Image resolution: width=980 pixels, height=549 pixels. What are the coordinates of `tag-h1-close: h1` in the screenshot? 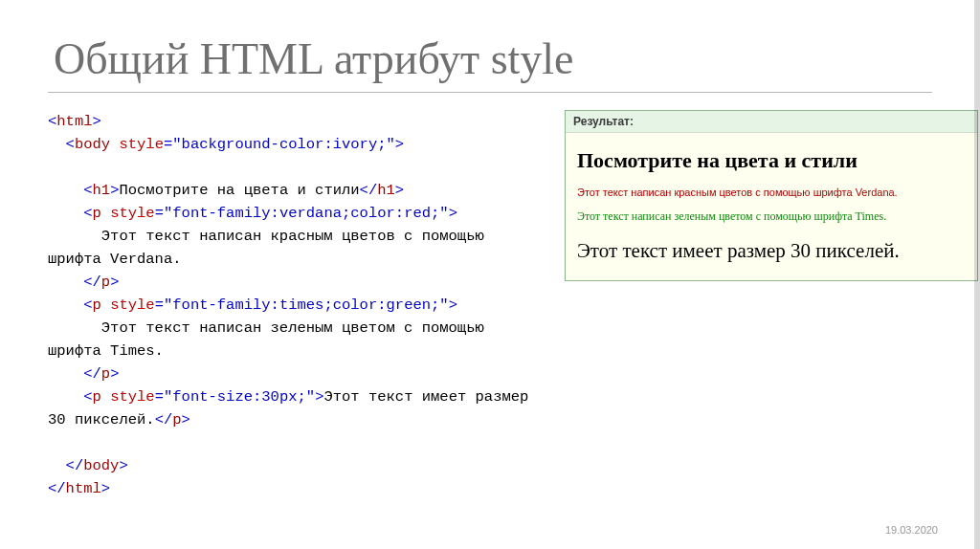 It's located at (387, 190).